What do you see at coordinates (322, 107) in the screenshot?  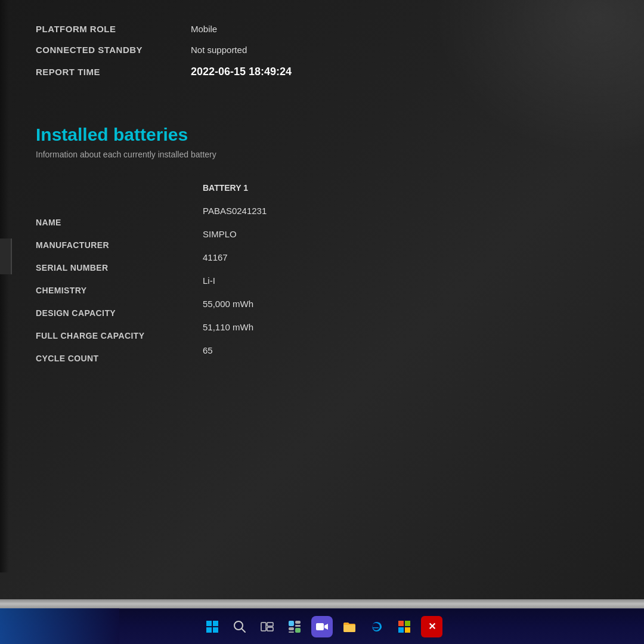 I see `section-gap` at bounding box center [322, 107].